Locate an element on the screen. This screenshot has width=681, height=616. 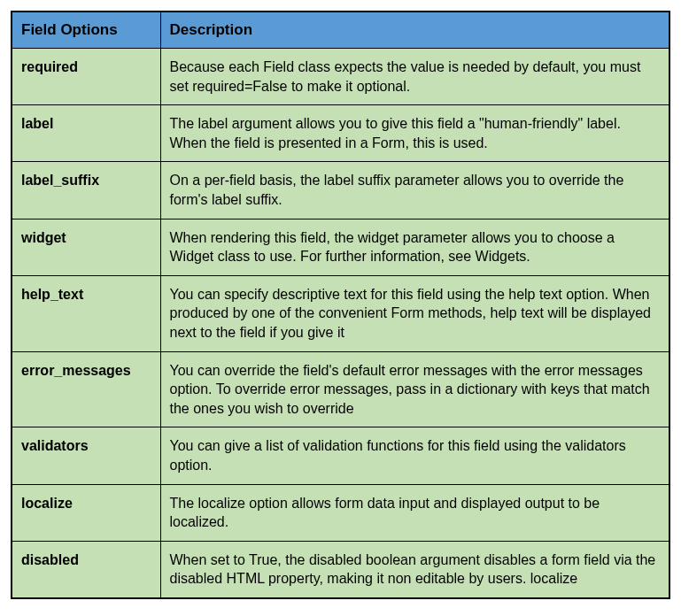
description-cell: You can override the field's default err… is located at coordinates (414, 389).